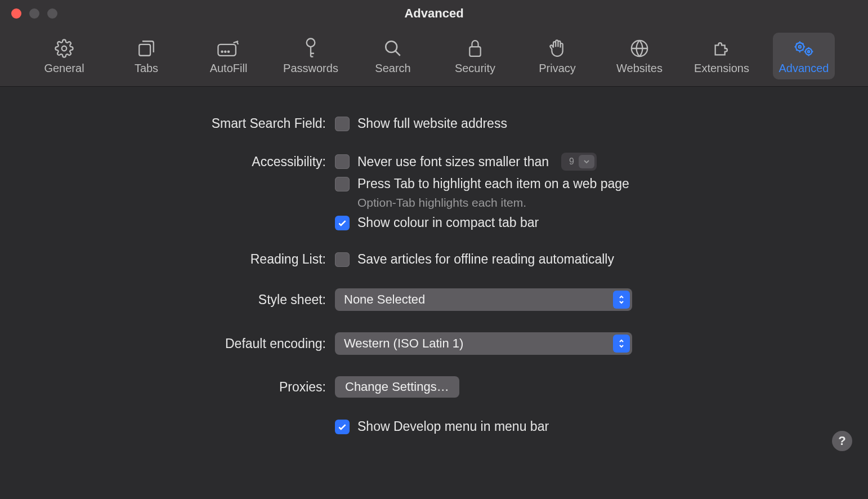 The width and height of the screenshot is (868, 499). Describe the element at coordinates (557, 69) in the screenshot. I see `tab-label: Privacy` at that location.